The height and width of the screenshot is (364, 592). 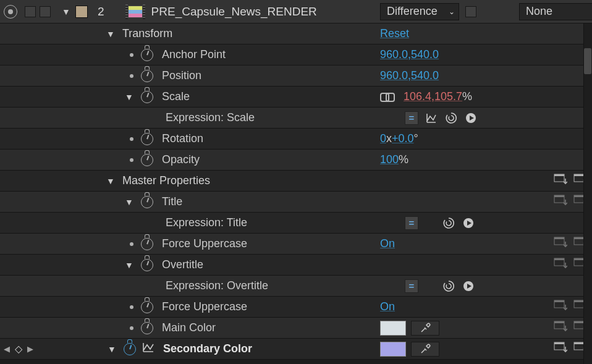 What do you see at coordinates (183, 138) in the screenshot?
I see `rotation-label: Rotation` at bounding box center [183, 138].